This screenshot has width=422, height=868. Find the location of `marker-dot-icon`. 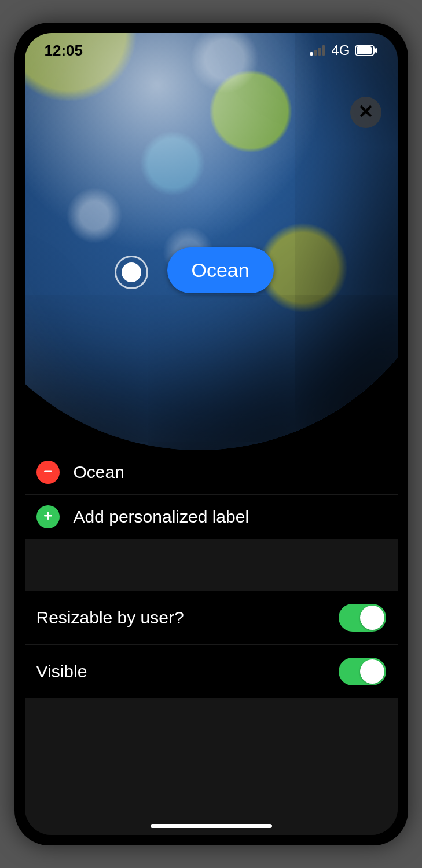

marker-dot-icon is located at coordinates (131, 272).